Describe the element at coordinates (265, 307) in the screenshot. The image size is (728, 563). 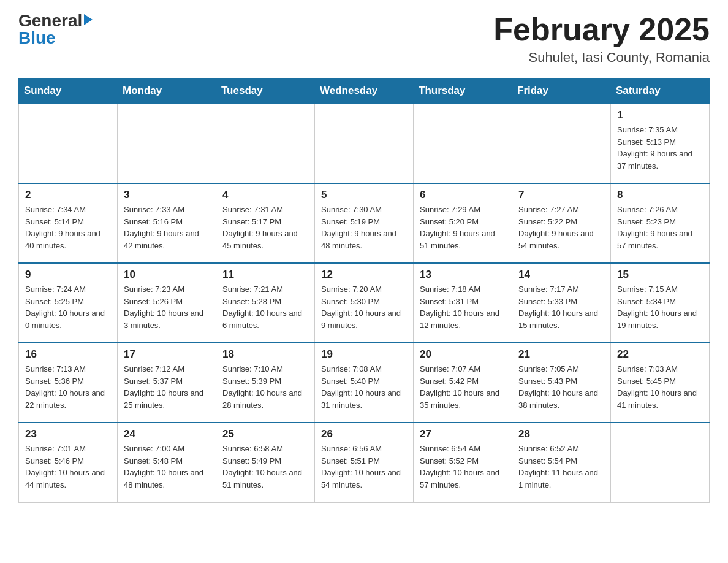
I see `day-info: Sunrise: 7:21 AMSunset: 5:28 PMDaylight:…` at that location.